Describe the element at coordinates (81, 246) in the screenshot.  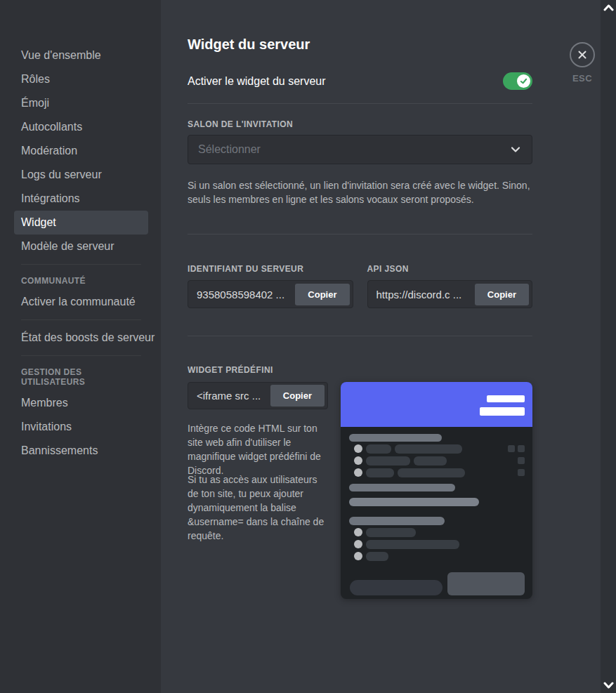
I see `sidebar-item-server-template: Modèle de serveur` at that location.